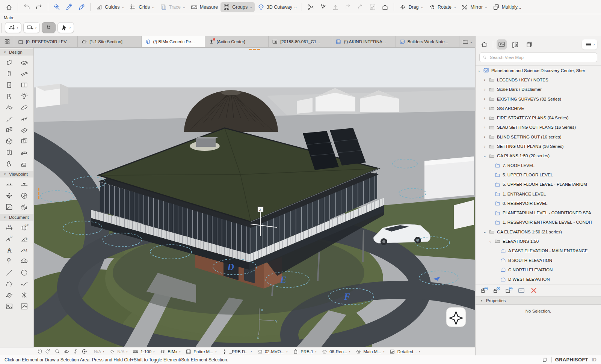 Image resolution: width=601 pixels, height=364 pixels. Describe the element at coordinates (405, 352) in the screenshot. I see `status-field: Detailed...›` at that location.